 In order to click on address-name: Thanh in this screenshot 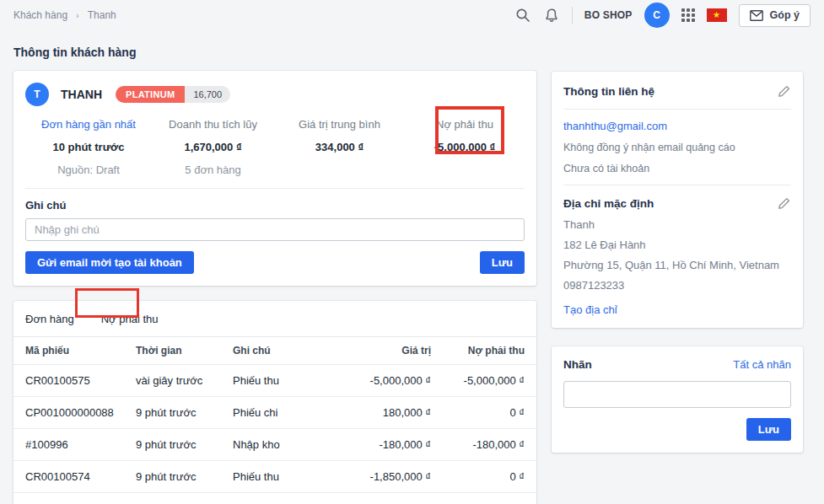, I will do `click(677, 224)`.